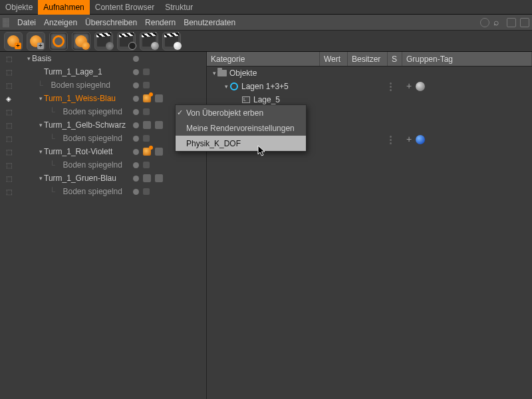 This screenshot has width=532, height=399. I want to click on menu-ueberschreiben: Überschreiben, so click(111, 23).